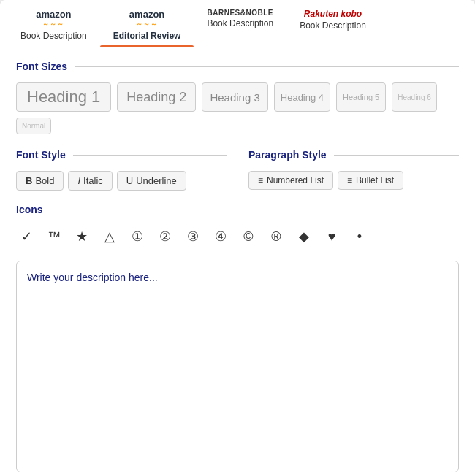 This screenshot has height=476, width=475. What do you see at coordinates (221, 237) in the screenshot?
I see `icon-circle4: ④` at bounding box center [221, 237].